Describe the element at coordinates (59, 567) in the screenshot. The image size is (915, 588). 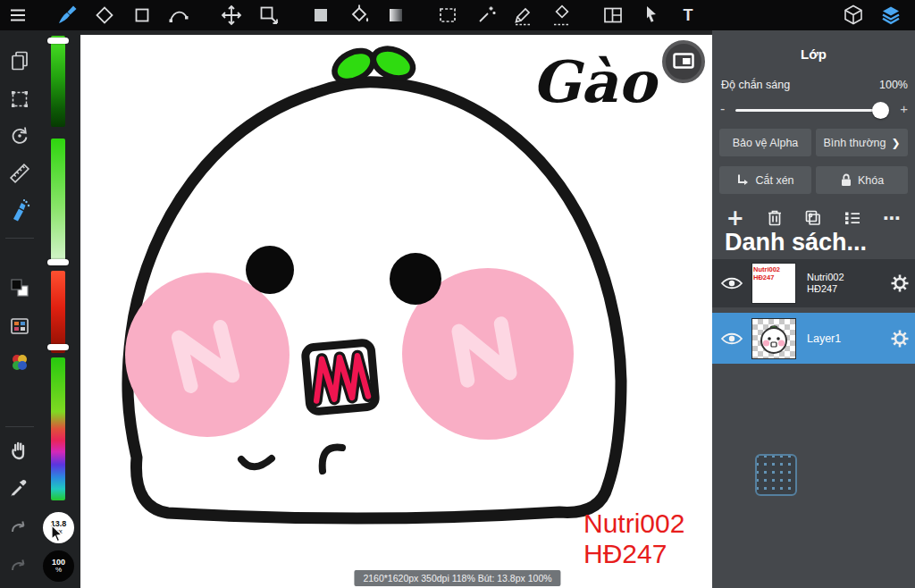
I see `zoom-badge: 100 %` at that location.